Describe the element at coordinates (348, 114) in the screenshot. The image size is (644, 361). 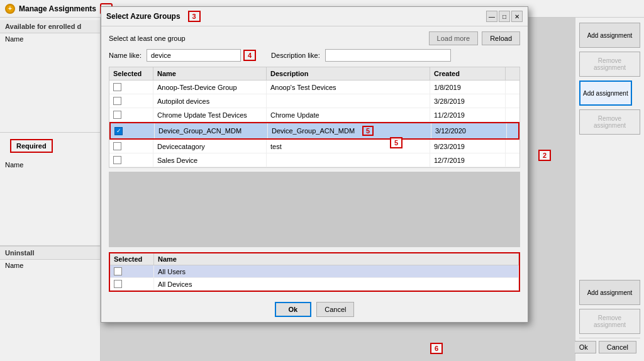
I see `td-desc-3: Chrome Update` at that location.